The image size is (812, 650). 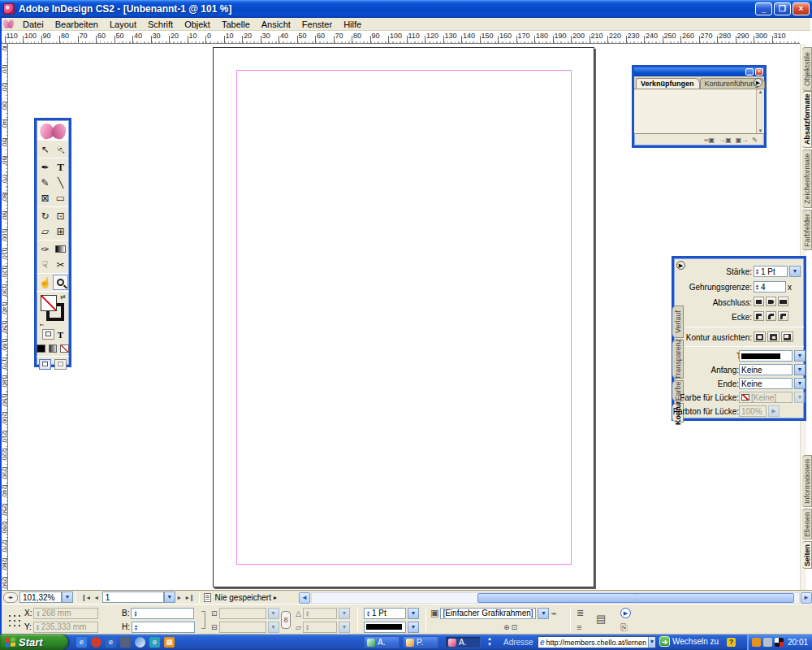 I want to click on go-button: ➜ Wechseln zu, so click(x=689, y=642).